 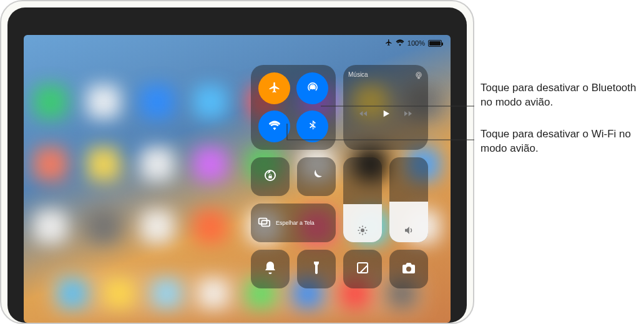 What do you see at coordinates (363, 200) in the screenshot?
I see `brightness-slider` at bounding box center [363, 200].